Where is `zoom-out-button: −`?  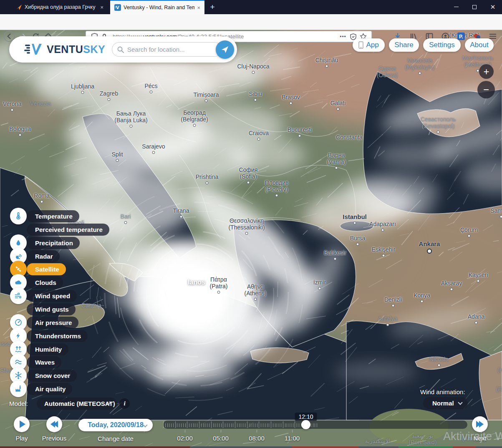 zoom-out-button: − is located at coordinates (486, 90).